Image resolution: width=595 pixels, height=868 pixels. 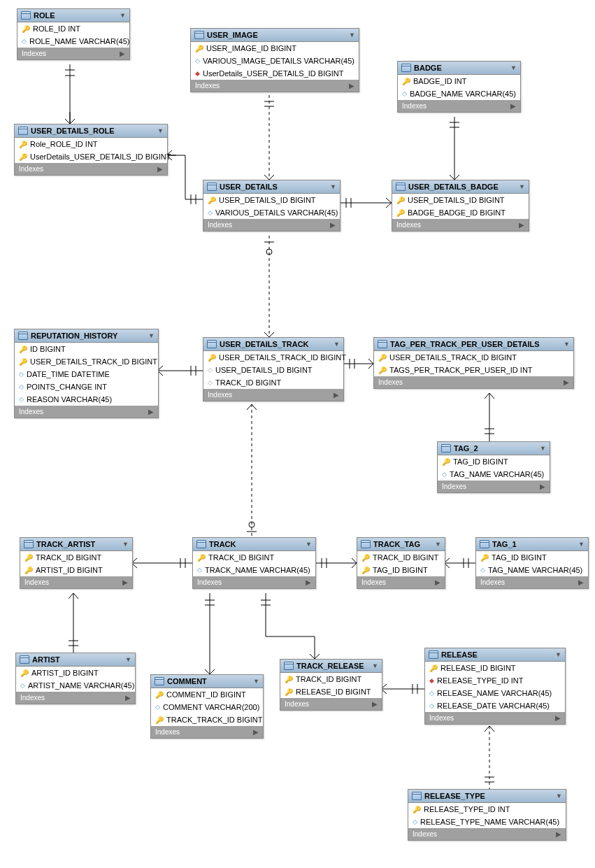 What do you see at coordinates (273, 369) in the screenshot?
I see `entity-user_details_track: USER_DETAILS_TRACK▼🔑USER_DETAILS_TRACK_I…` at bounding box center [273, 369].